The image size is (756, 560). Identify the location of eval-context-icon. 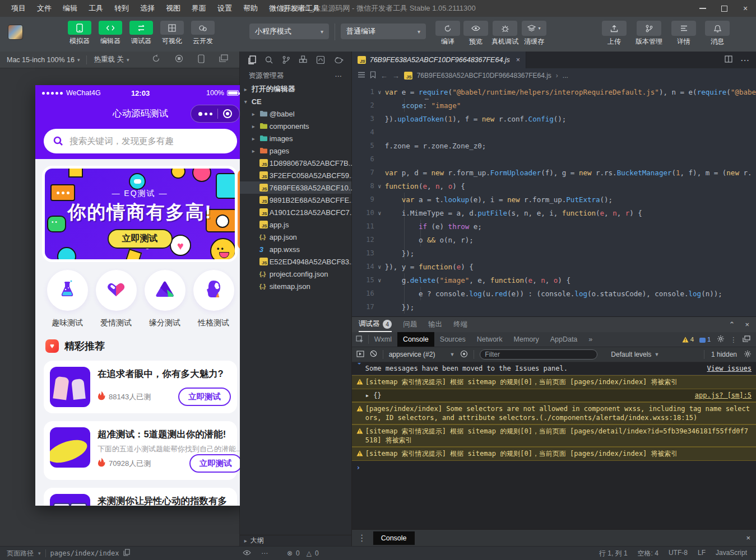
(360, 355).